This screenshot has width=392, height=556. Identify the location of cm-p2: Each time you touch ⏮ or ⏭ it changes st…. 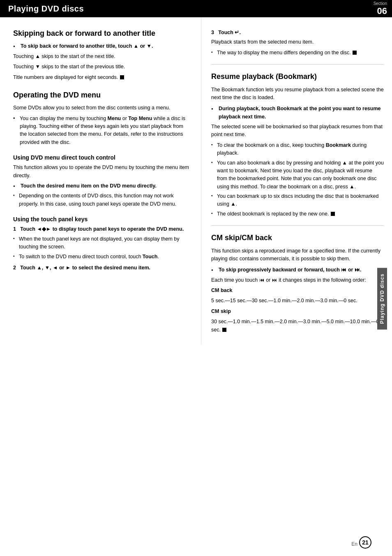
(297, 280).